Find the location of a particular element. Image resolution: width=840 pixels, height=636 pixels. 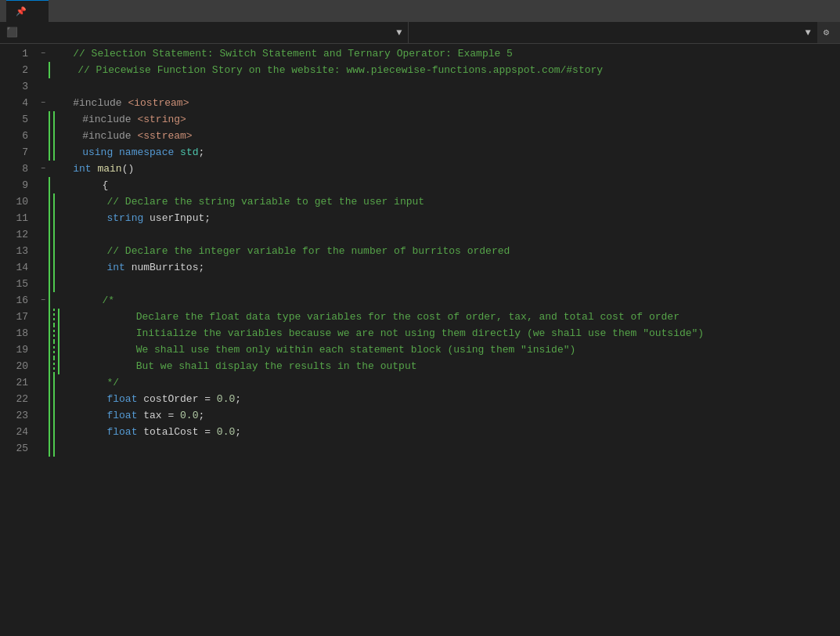

code-token: { is located at coordinates (92, 185).